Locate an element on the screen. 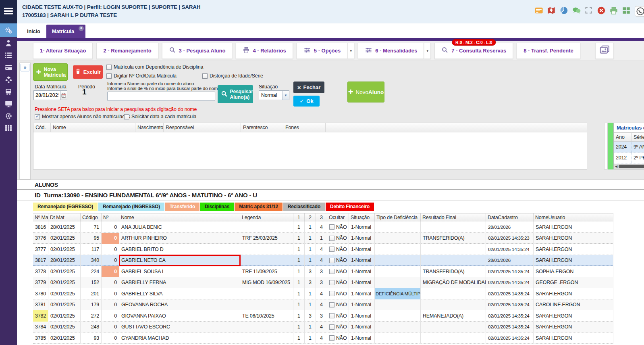 The image size is (644, 345). pie-chart-icon is located at coordinates (564, 10).